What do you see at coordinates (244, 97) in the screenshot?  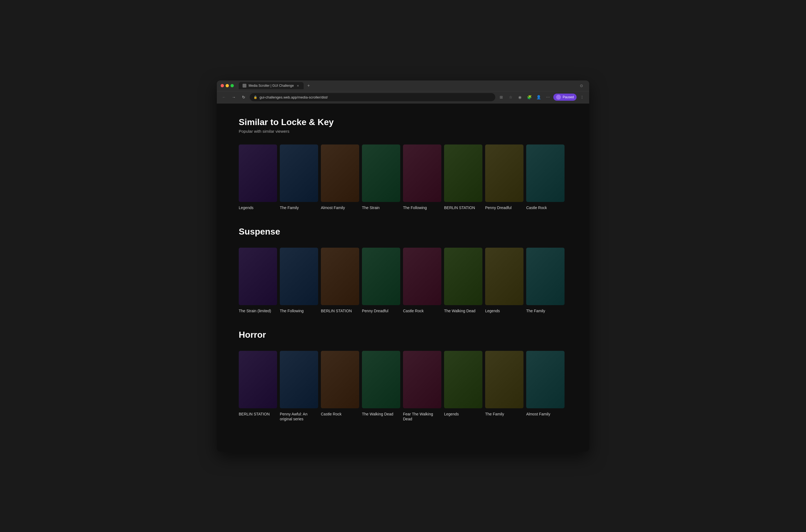 I see `refresh-button: ↻` at bounding box center [244, 97].